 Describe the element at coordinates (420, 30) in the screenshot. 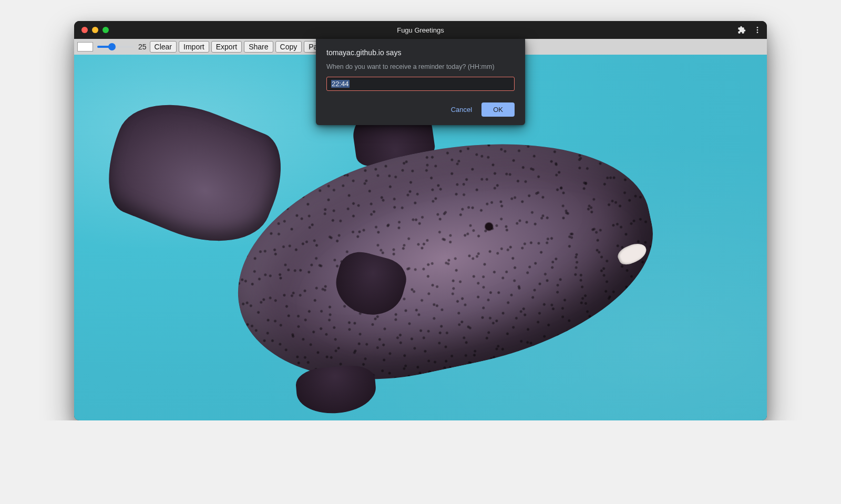

I see `titlebar: Fugu Greetings` at that location.